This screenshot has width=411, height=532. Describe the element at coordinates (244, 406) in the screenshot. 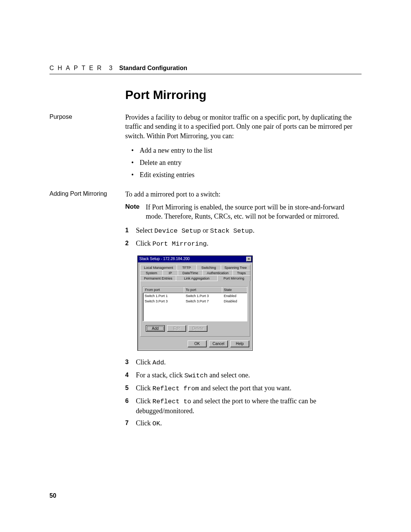

I see `step-item: Click Reflect to and select the port to …` at that location.